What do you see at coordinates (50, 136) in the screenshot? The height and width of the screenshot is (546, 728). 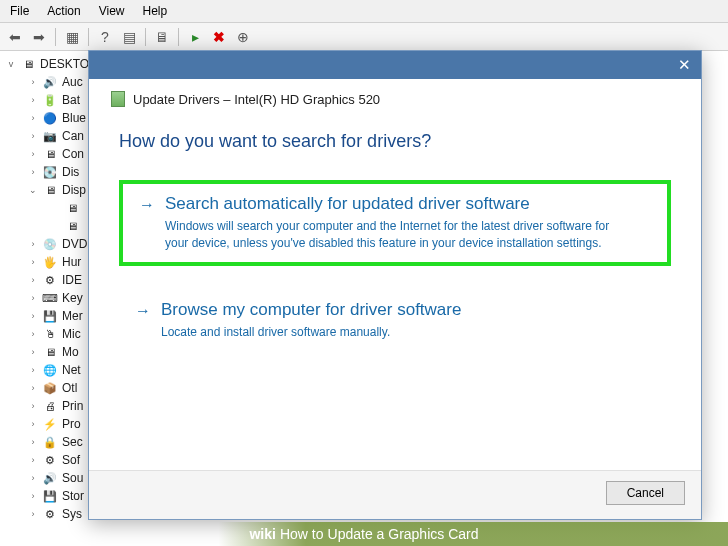 I see `device-category-icon: 📷` at bounding box center [50, 136].